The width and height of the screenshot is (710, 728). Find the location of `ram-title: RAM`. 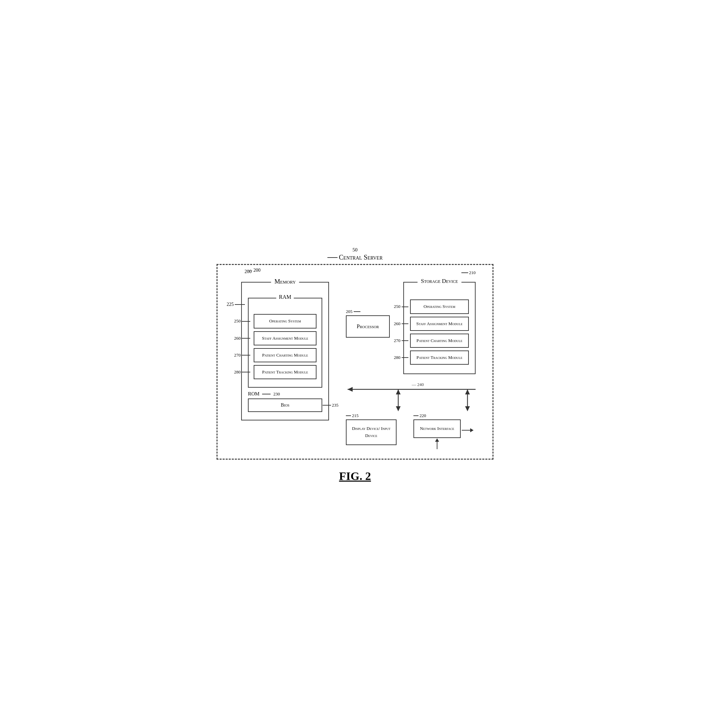

ram-title: RAM is located at coordinates (285, 297).